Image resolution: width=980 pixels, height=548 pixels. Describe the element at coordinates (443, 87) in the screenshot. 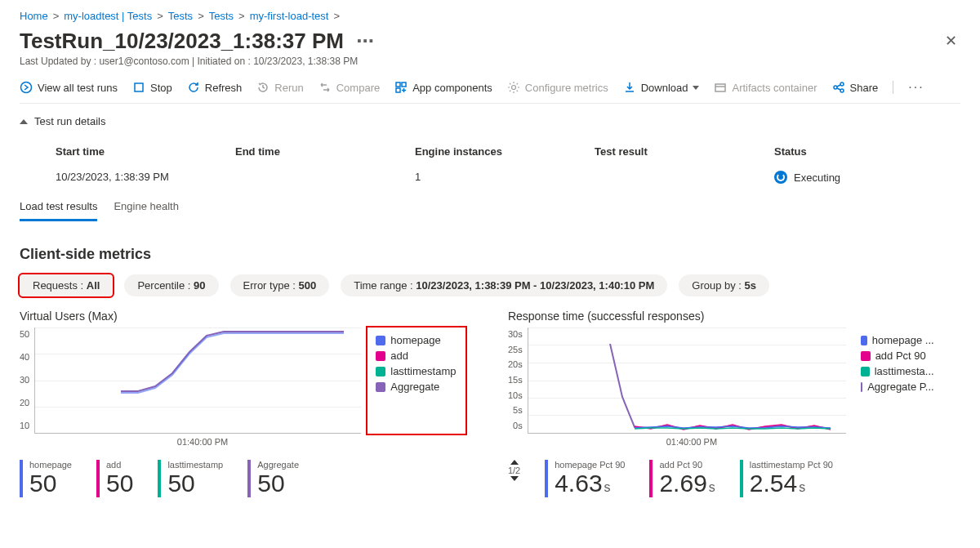

I see `app-components-button: App components` at that location.